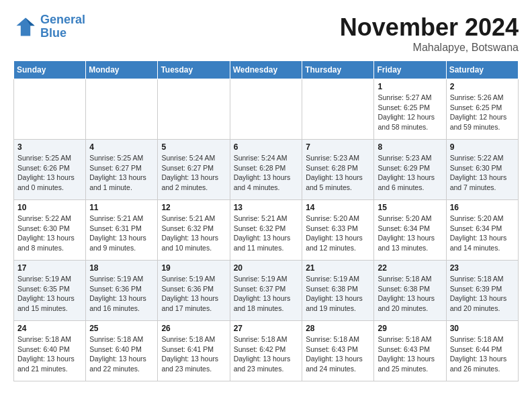  What do you see at coordinates (122, 147) in the screenshot?
I see `day-number: 4` at bounding box center [122, 147].